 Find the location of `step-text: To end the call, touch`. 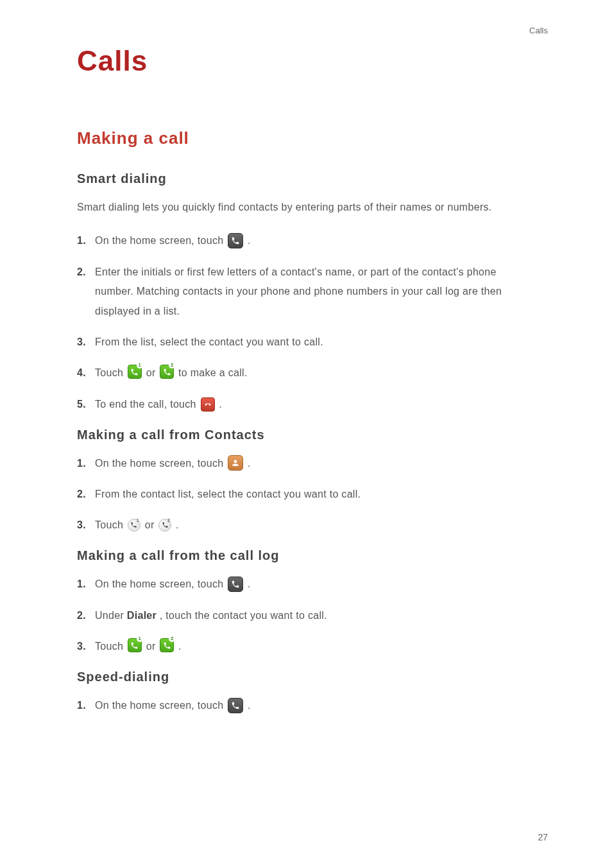

step-text: To end the call, touch is located at coordinates (148, 404).